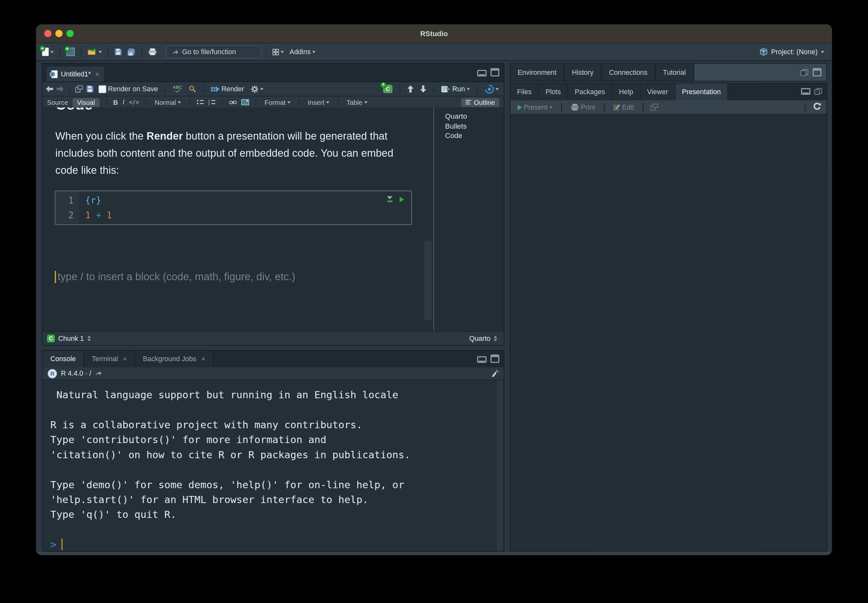 The height and width of the screenshot is (603, 868). I want to click on edit-label: Edit, so click(628, 107).